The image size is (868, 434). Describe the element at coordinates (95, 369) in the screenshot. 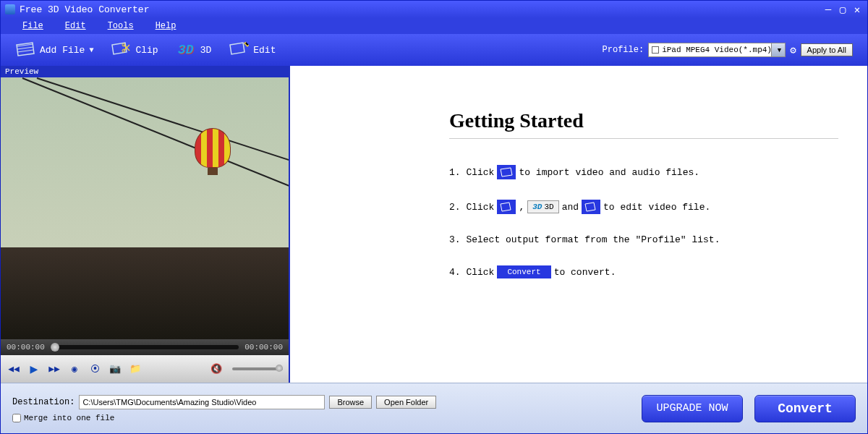

I see `next-button: ⦿` at that location.